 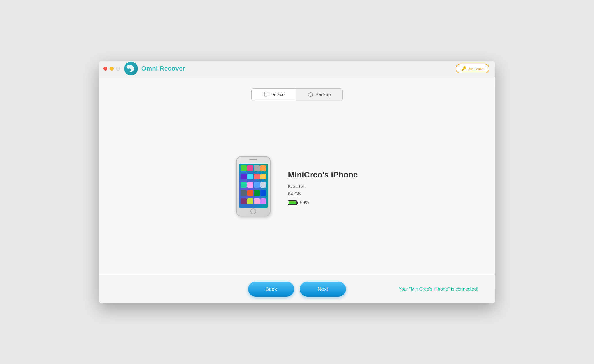 What do you see at coordinates (255, 188) in the screenshot?
I see `iphone-illustration` at bounding box center [255, 188].